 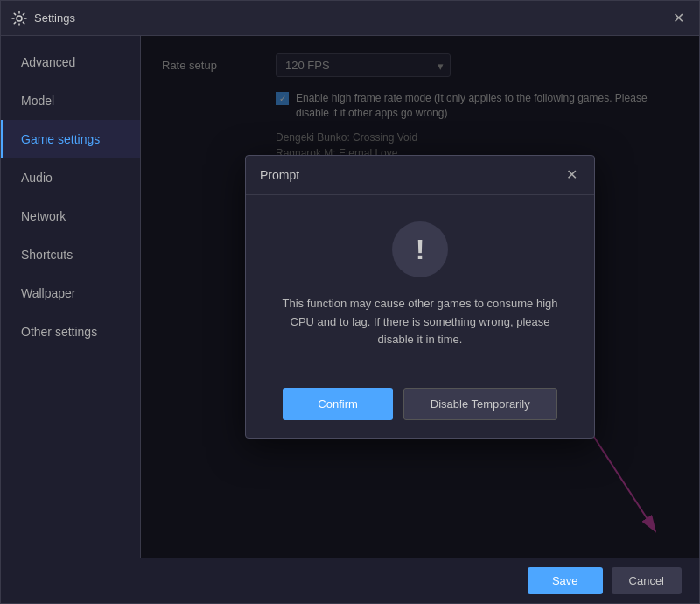 I want to click on window-title: Settings, so click(x=351, y=18).